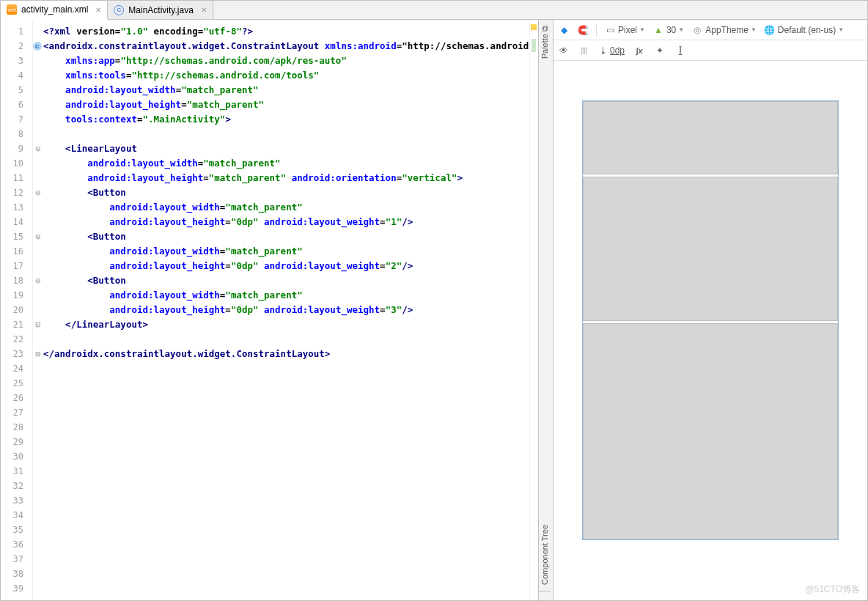  Describe the element at coordinates (17, 310) in the screenshot. I see `line-number-gutter: 1234567891011121314151617181920212223242…` at that location.